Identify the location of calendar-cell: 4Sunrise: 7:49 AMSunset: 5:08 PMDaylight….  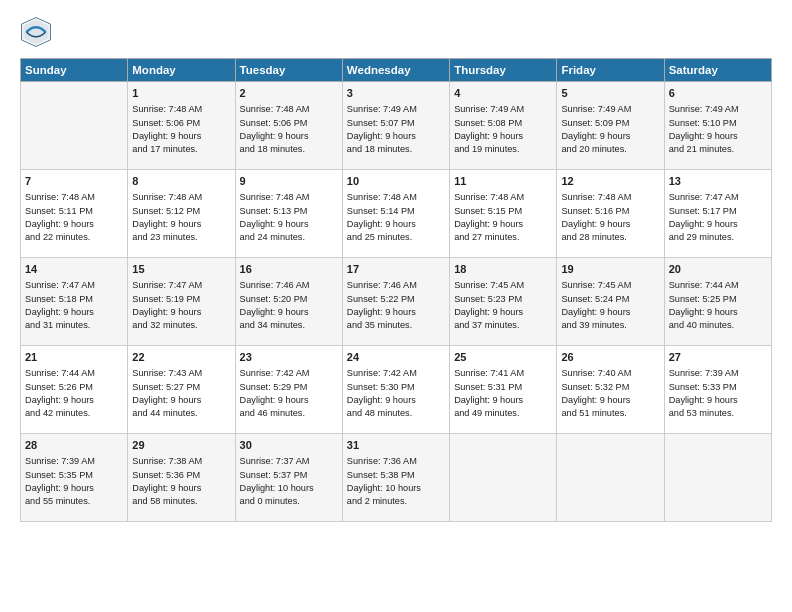
(504, 126).